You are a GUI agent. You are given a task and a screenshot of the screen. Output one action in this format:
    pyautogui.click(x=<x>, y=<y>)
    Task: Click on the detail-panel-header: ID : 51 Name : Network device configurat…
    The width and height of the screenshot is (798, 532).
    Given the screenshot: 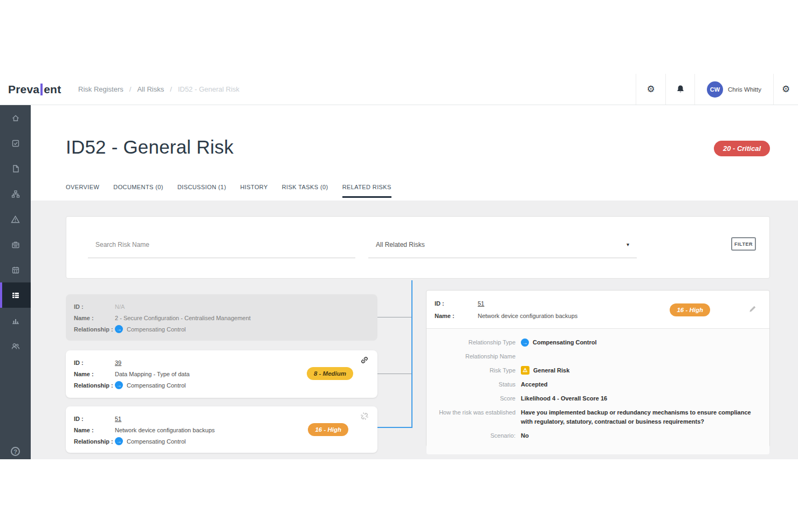 What is the action you would take?
    pyautogui.click(x=598, y=309)
    